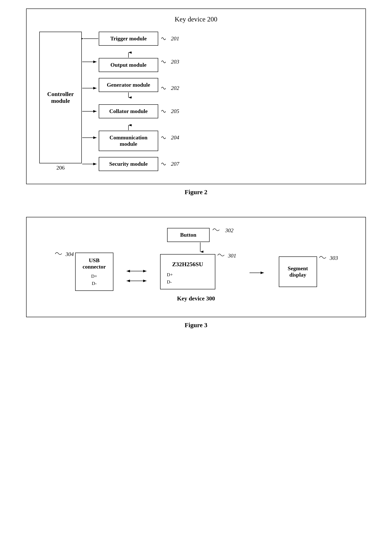 This screenshot has width=392, height=556. What do you see at coordinates (188, 235) in the screenshot?
I see `button-box: Button` at bounding box center [188, 235].